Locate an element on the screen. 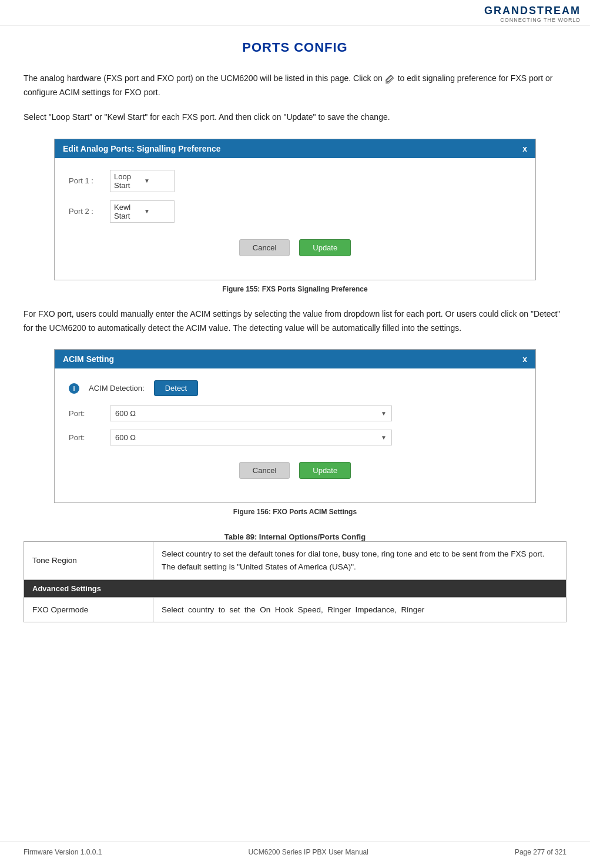 This screenshot has width=590, height=868. figure1-caption: Figure 155: FXS Ports Signaling Preferen… is located at coordinates (295, 289).